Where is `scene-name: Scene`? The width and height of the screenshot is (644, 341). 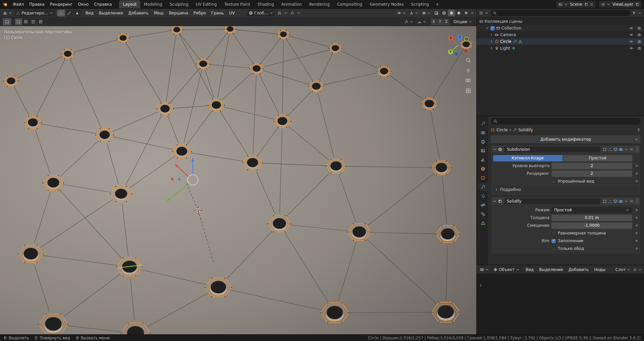
scene-name: Scene is located at coordinates (576, 4).